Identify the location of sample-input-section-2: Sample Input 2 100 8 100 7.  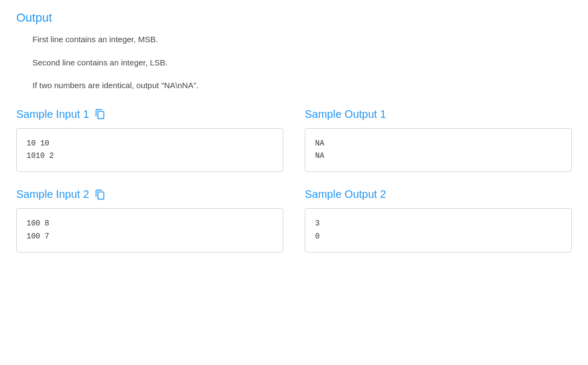
(149, 221).